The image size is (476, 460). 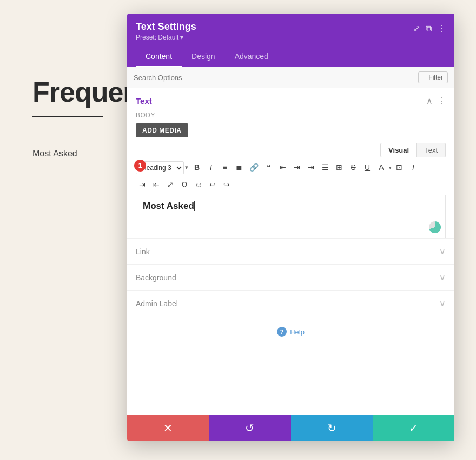 What do you see at coordinates (213, 185) in the screenshot?
I see `undo-button: ↩` at bounding box center [213, 185].